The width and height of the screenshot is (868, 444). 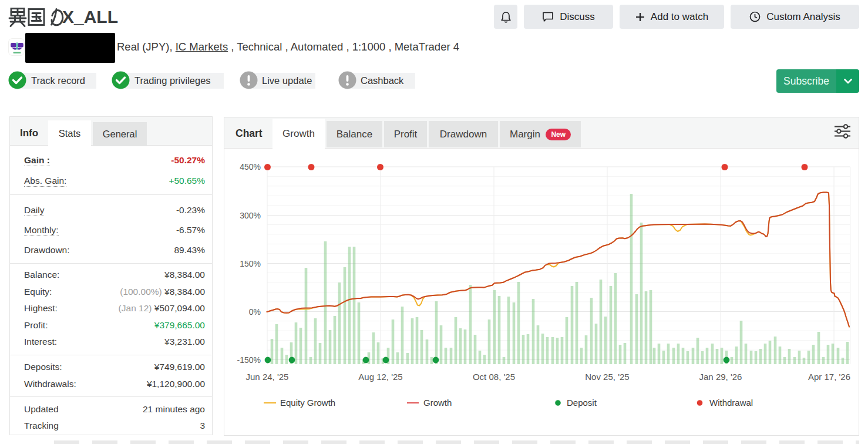 I want to click on svg-text: Equity Growth, so click(x=308, y=403).